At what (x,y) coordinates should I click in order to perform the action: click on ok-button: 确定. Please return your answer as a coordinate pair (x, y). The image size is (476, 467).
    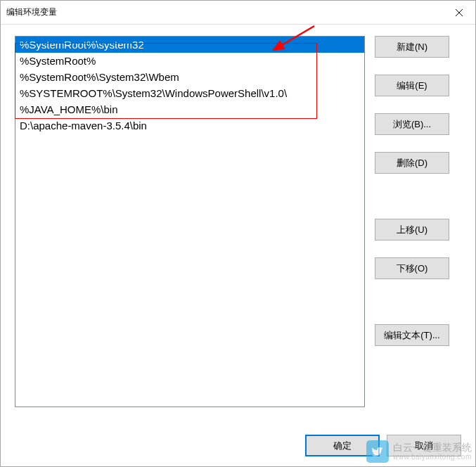
    Looking at the image, I should click on (342, 446).